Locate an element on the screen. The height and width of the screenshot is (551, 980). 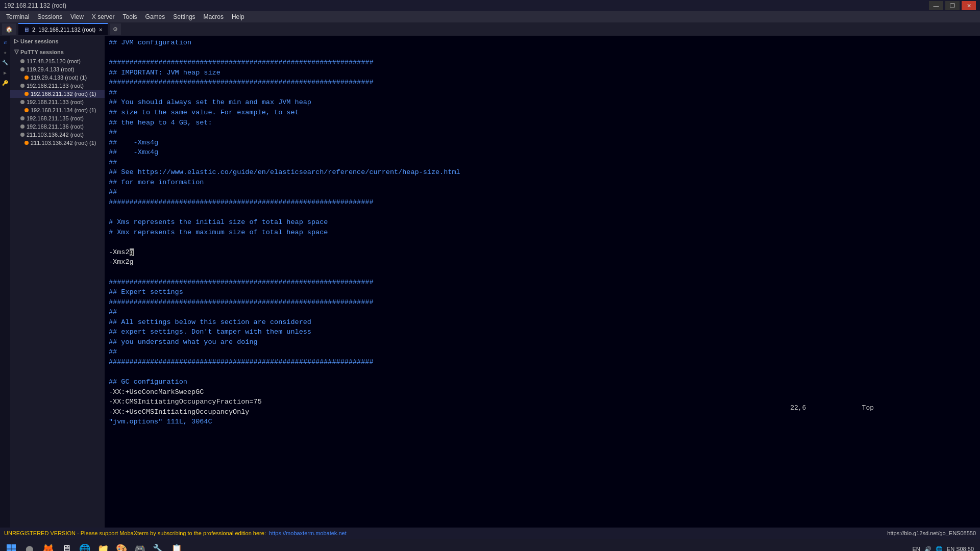
session-name: 192.168.211.135 (root) is located at coordinates (55, 118).